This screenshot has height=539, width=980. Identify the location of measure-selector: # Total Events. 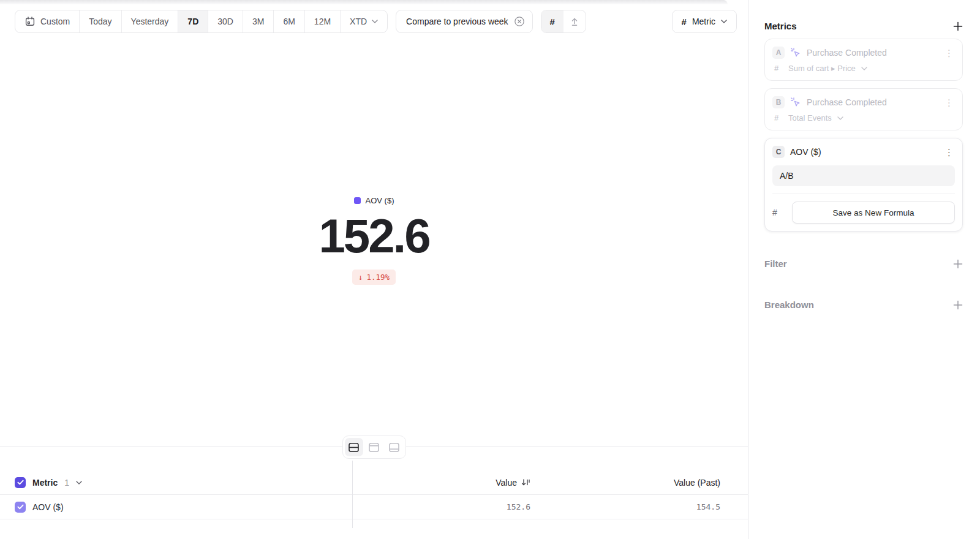
(864, 118).